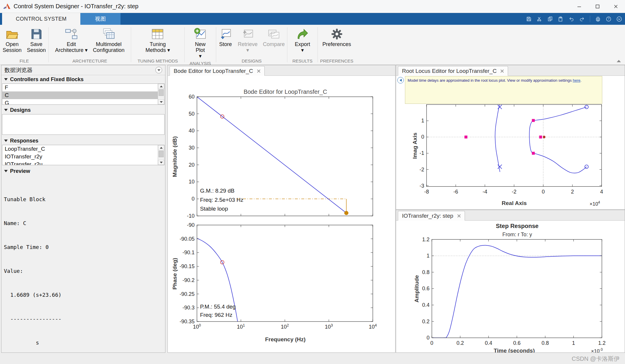 The image size is (625, 364). Describe the element at coordinates (274, 34) in the screenshot. I see `compare-icon` at that location.